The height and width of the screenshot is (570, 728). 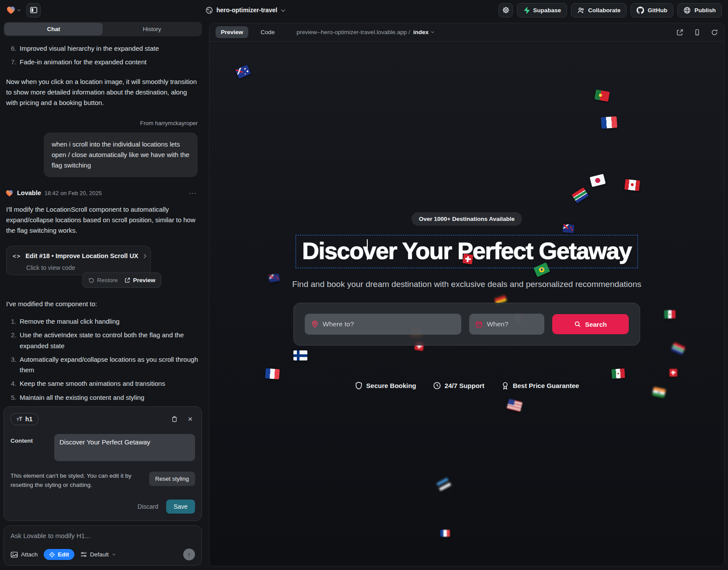 What do you see at coordinates (542, 10) in the screenshot?
I see `supabase-button: Supabase` at bounding box center [542, 10].